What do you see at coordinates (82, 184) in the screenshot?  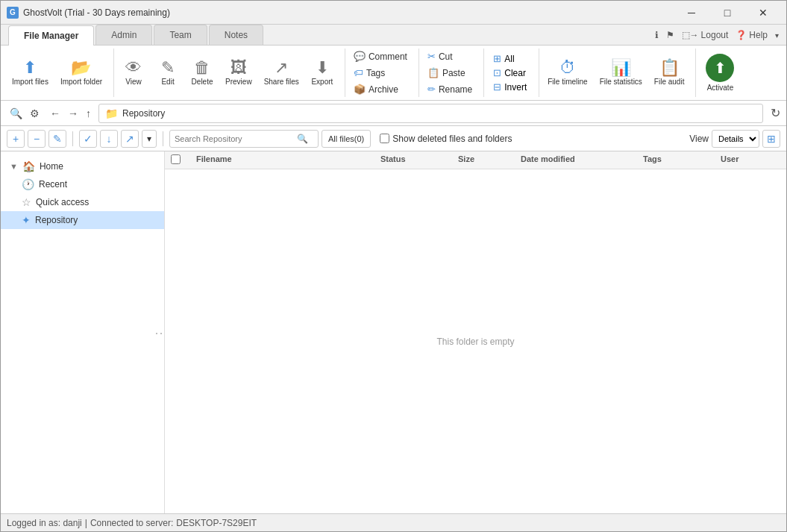 I see `sidebar-item-recent: 🕐 Recent` at bounding box center [82, 184].